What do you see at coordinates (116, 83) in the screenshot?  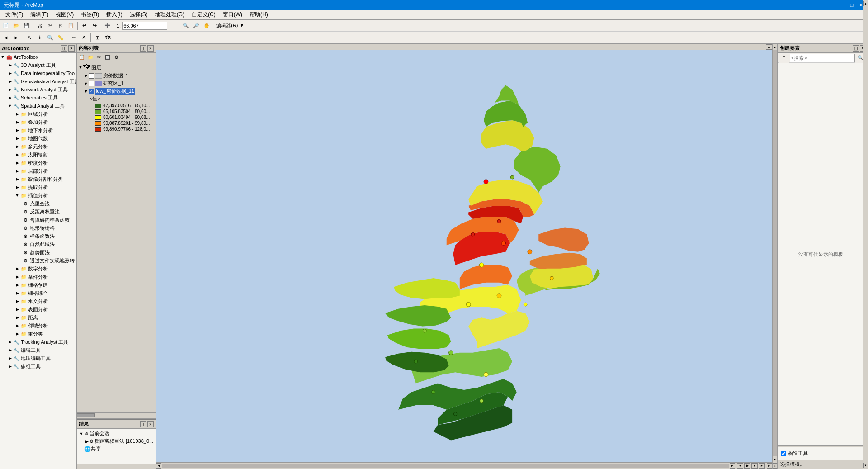 I see `tree-study-area: ▼ 研究区_1` at bounding box center [116, 83].